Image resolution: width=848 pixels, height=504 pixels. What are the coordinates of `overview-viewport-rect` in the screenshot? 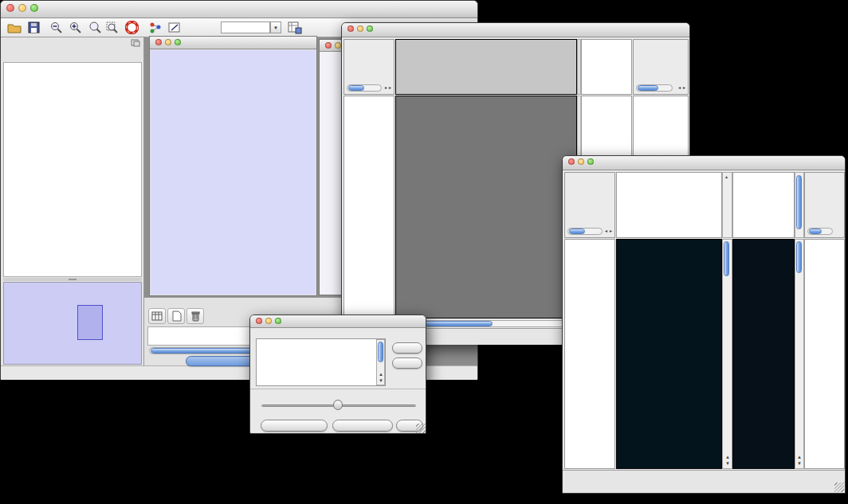 It's located at (90, 322).